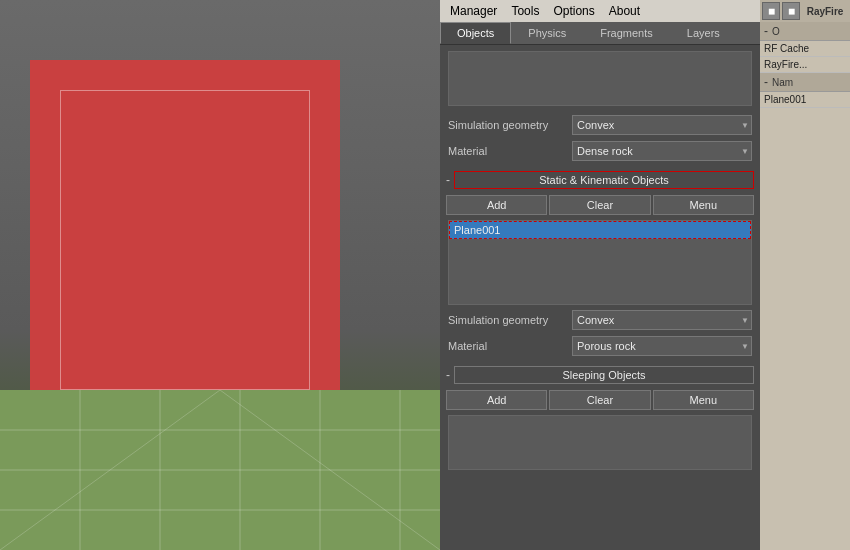  Describe the element at coordinates (600, 205) in the screenshot. I see `static-kinematic-clear-button: Clear` at that location.